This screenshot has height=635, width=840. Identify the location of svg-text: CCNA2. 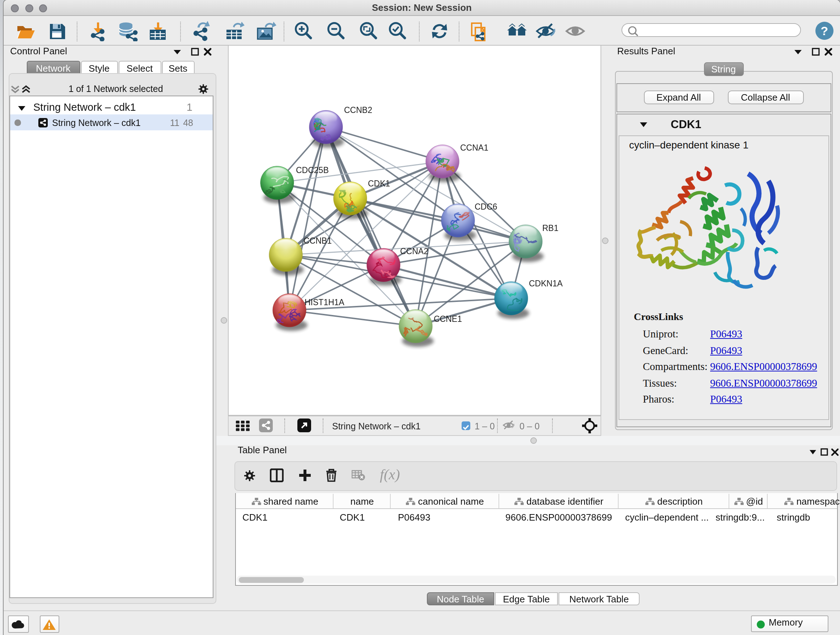
(414, 252).